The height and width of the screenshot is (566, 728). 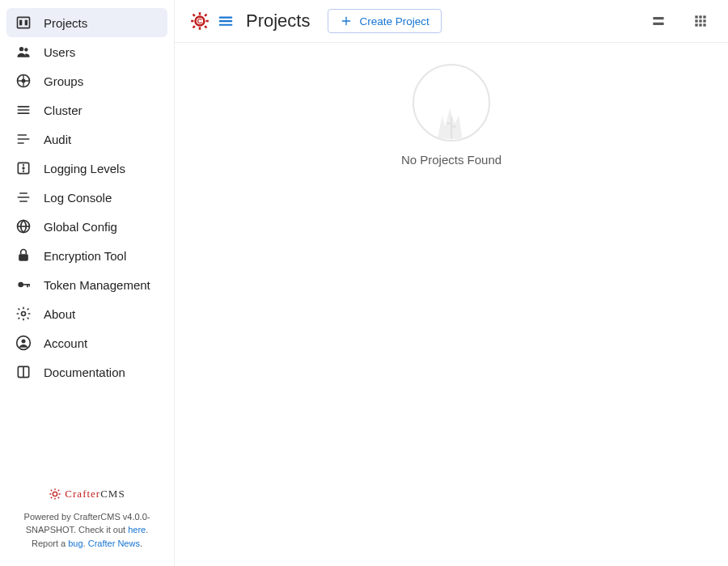 What do you see at coordinates (87, 23) in the screenshot?
I see `sidebar-item-projects: Projects` at bounding box center [87, 23].